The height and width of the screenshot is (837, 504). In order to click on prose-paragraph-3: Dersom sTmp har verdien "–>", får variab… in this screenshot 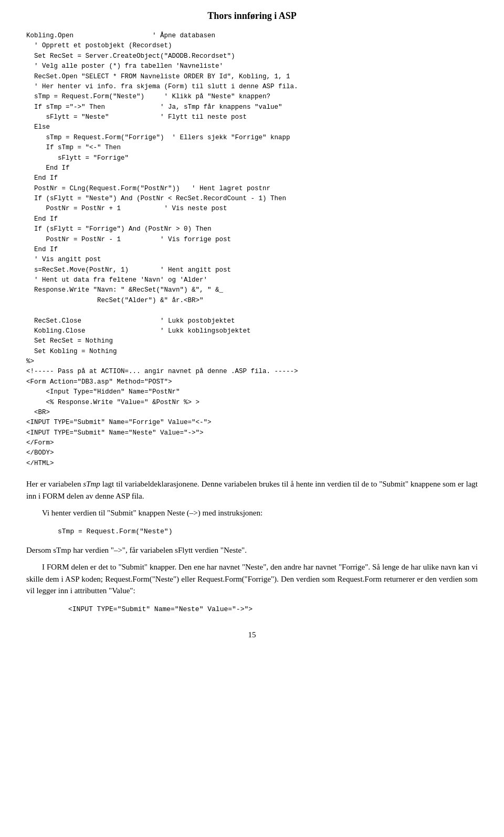, I will do `click(252, 551)`.